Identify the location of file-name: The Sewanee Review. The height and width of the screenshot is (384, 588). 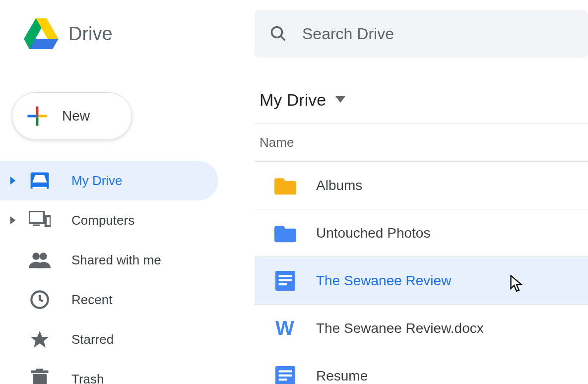
(384, 281).